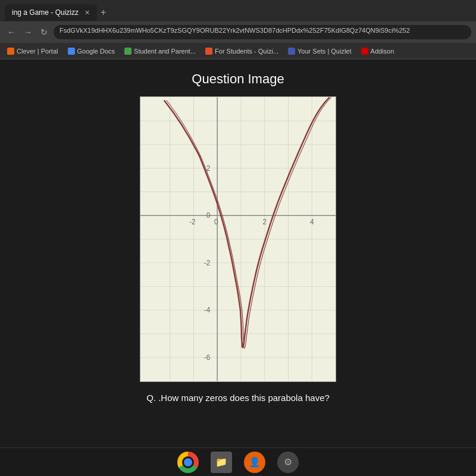  I want to click on bookmark-addison: Addison, so click(378, 51).